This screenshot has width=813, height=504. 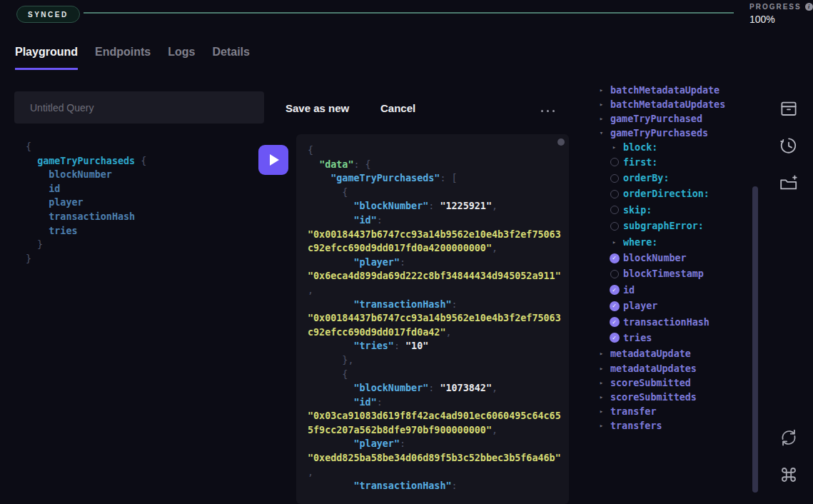 What do you see at coordinates (654, 368) in the screenshot?
I see `schema-item-label: metadataUpdates` at bounding box center [654, 368].